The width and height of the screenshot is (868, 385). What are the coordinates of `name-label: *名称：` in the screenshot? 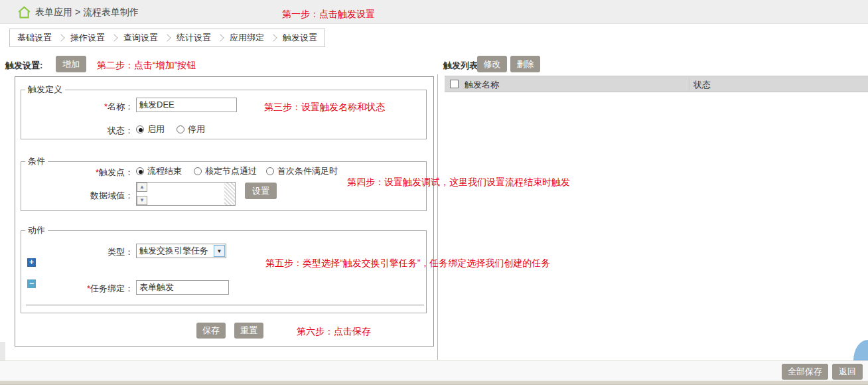 It's located at (74, 107).